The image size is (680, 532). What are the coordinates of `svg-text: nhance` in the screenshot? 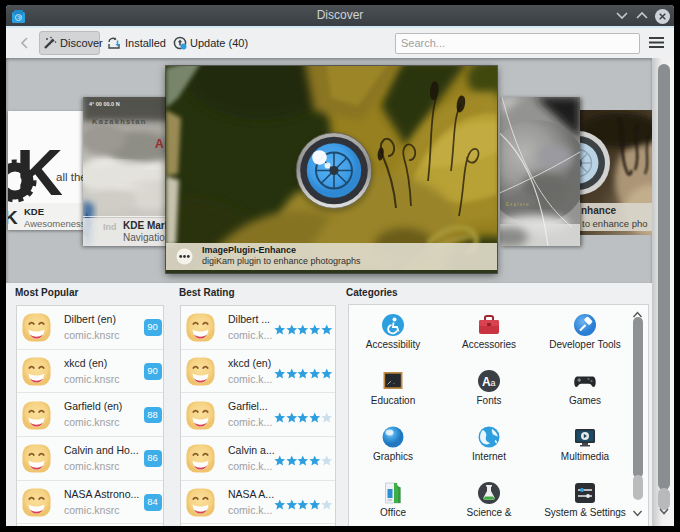 It's located at (598, 210).